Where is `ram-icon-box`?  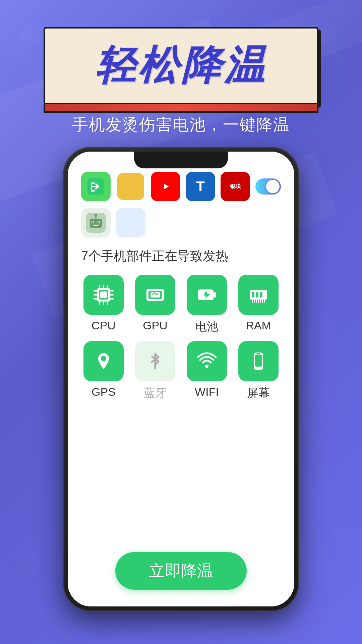
ram-icon-box is located at coordinates (258, 295).